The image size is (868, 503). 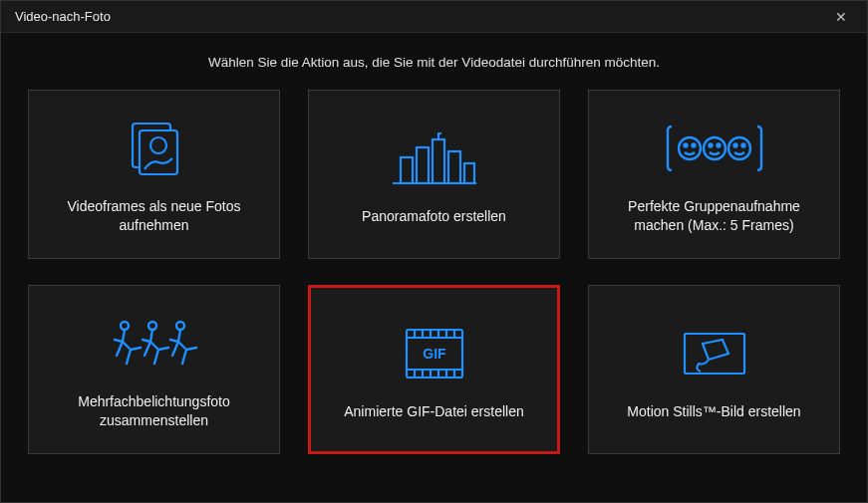 I want to click on smileys-icon, so click(x=715, y=148).